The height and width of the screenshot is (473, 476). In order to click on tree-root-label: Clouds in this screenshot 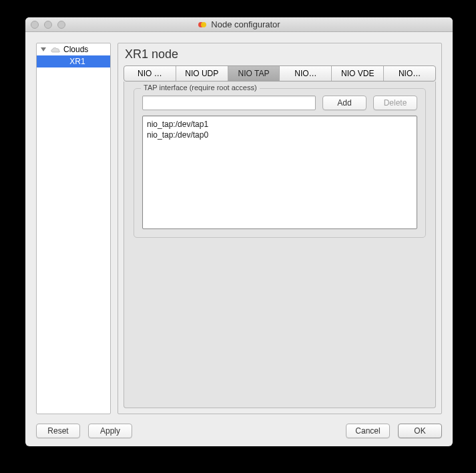, I will do `click(76, 49)`.